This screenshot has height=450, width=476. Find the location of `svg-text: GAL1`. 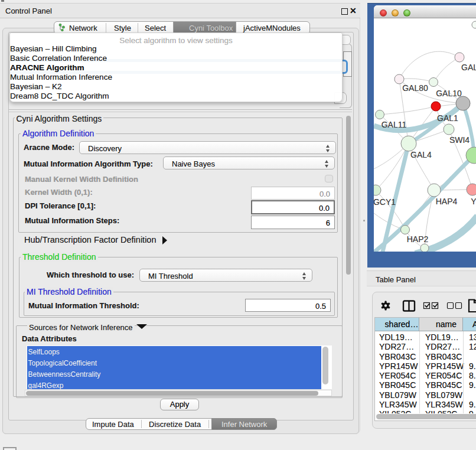

svg-text: GAL1 is located at coordinates (448, 118).